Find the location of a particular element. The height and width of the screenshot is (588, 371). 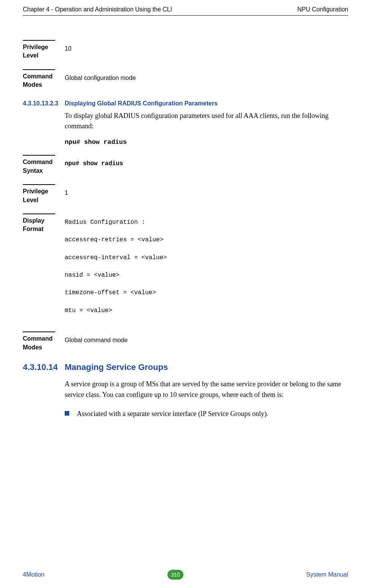

section-title: Managing Service Groups is located at coordinates (116, 367).